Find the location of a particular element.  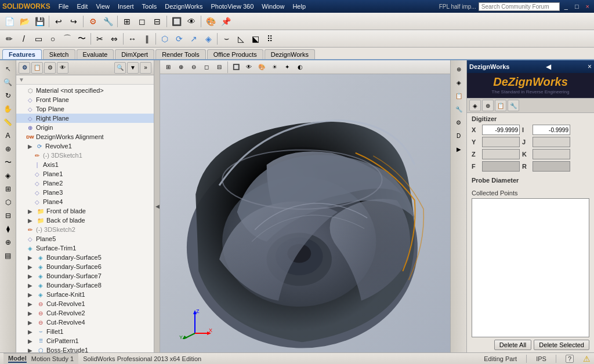

ft-front-blade: ▶ 📁 Front of blade is located at coordinates (85, 211).